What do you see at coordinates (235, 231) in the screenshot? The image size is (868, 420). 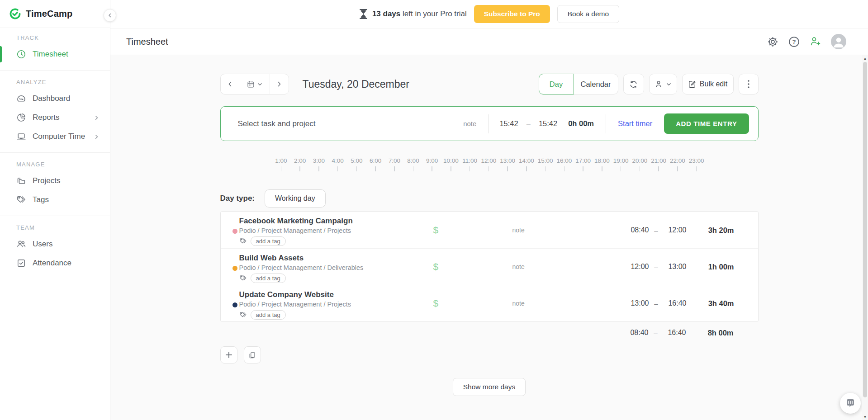 I see `project-color-dot` at bounding box center [235, 231].